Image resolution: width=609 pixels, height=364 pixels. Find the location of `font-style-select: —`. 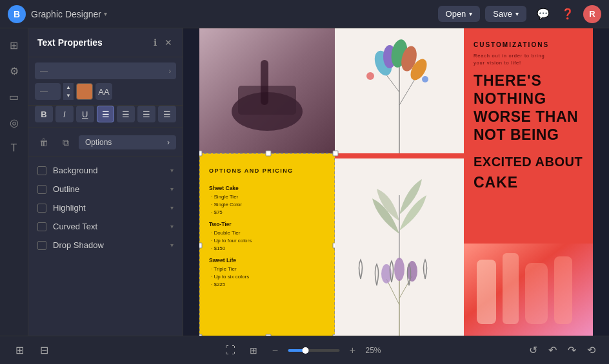

font-style-select: — is located at coordinates (48, 91).